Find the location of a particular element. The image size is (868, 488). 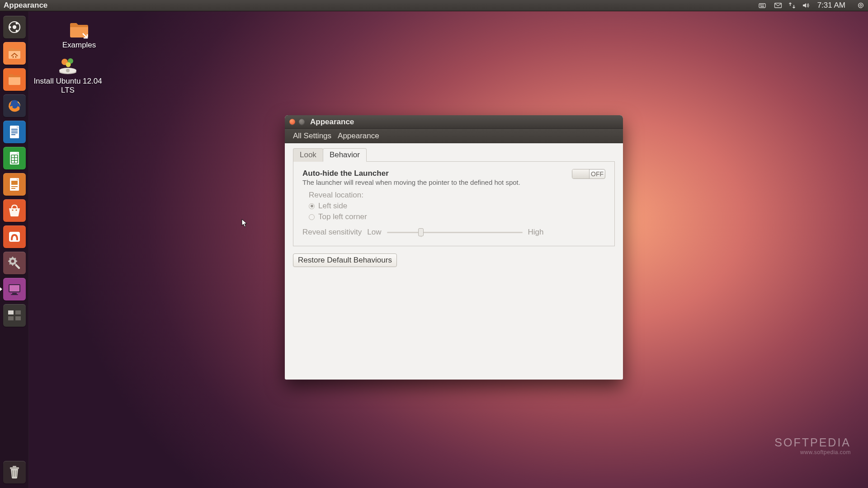

launcher-impress is located at coordinates (14, 184).